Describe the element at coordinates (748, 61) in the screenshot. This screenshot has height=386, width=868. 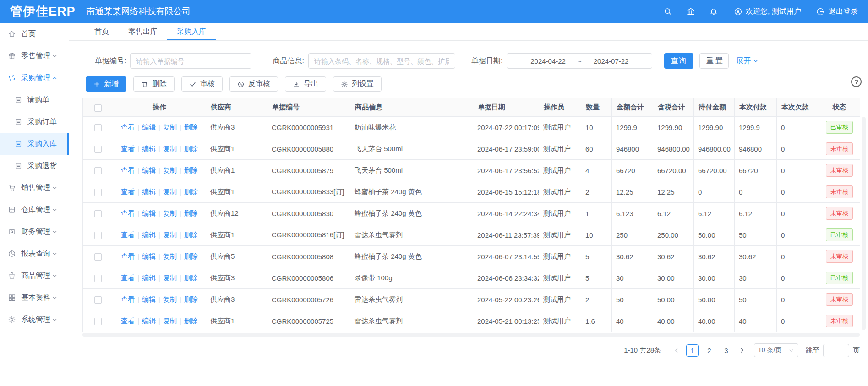
I see `expand-link: 展开` at that location.